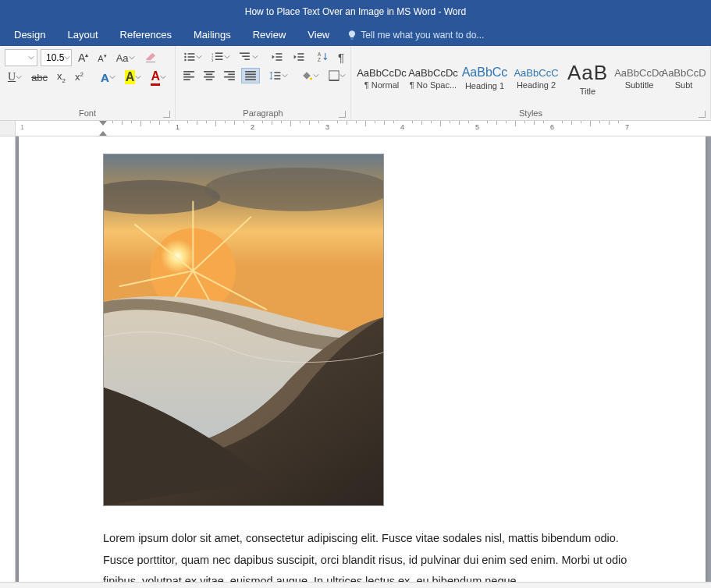 The height and width of the screenshot is (588, 711). I want to click on svg-text: 3, so click(212, 61).